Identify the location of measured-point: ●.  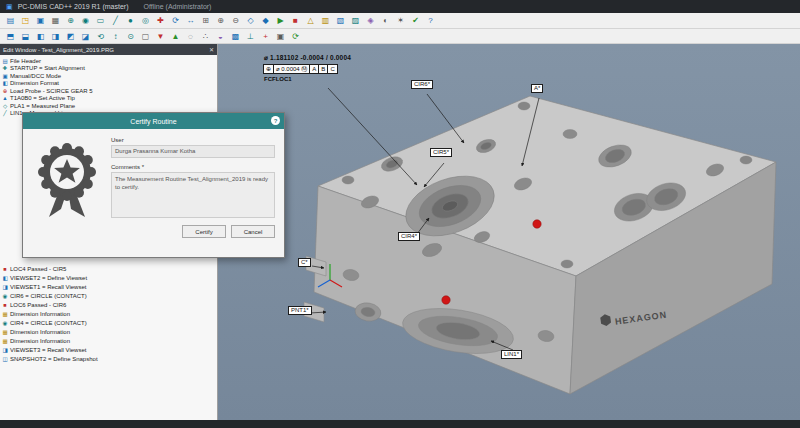
(130, 20).